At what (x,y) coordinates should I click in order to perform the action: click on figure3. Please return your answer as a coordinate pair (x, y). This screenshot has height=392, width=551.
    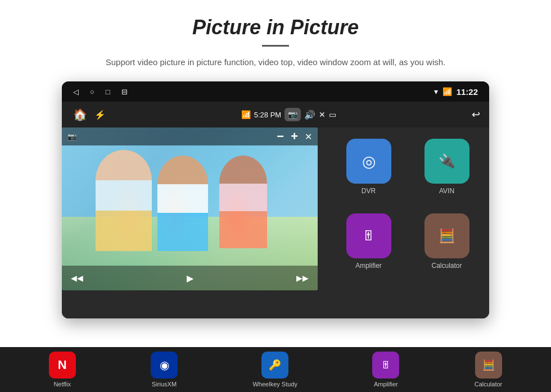
    Looking at the image, I should click on (243, 202).